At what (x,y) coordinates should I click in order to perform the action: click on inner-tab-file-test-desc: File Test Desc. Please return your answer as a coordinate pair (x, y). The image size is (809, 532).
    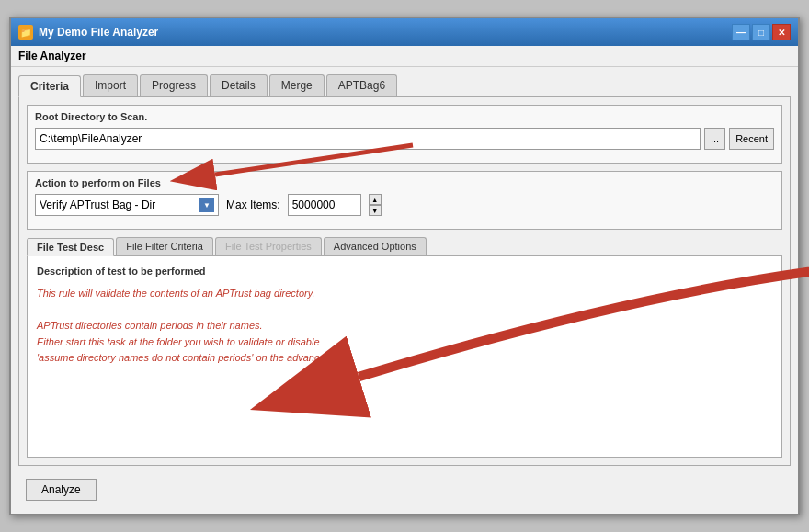
    Looking at the image, I should click on (70, 247).